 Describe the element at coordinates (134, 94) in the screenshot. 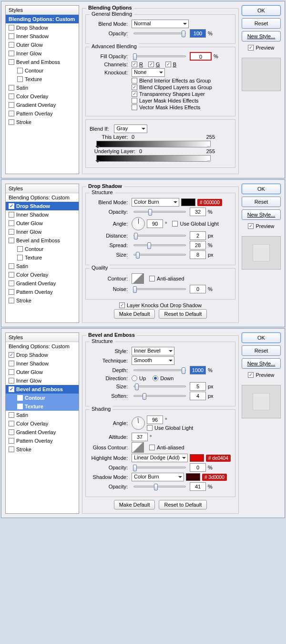

I see `opt-transparency` at that location.